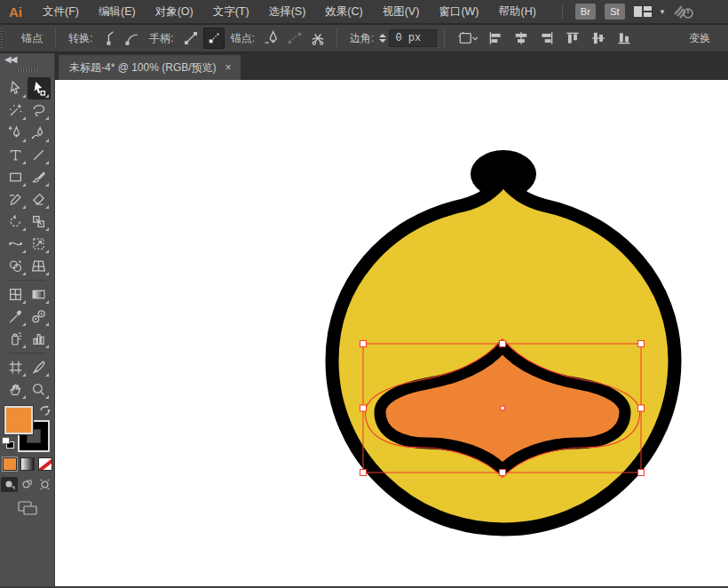  What do you see at coordinates (174, 12) in the screenshot?
I see `menu-object: 对象(O)` at bounding box center [174, 12].